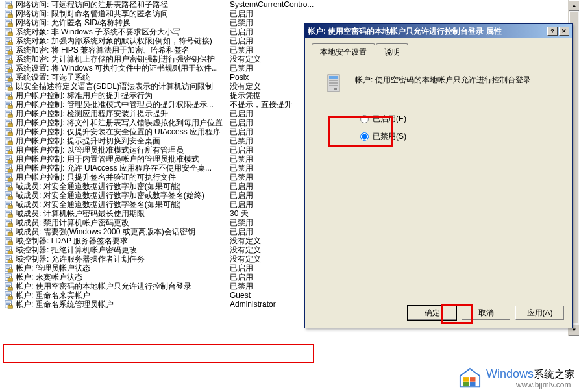  I want to click on radio-group: 已启用(E) 已禁用(S), so click(456, 128).